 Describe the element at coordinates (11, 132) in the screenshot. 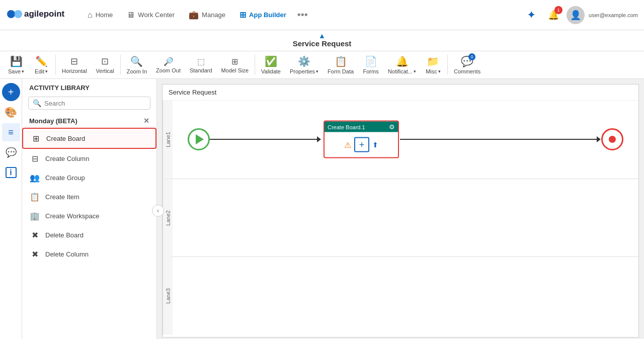

I see `list-icon-btn: ≡` at that location.